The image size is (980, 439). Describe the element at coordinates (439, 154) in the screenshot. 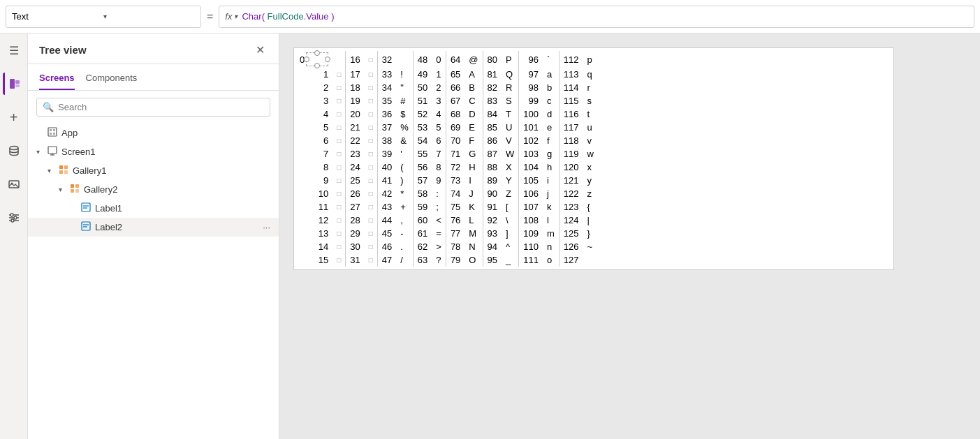

I see `ascii-char: 7` at that location.